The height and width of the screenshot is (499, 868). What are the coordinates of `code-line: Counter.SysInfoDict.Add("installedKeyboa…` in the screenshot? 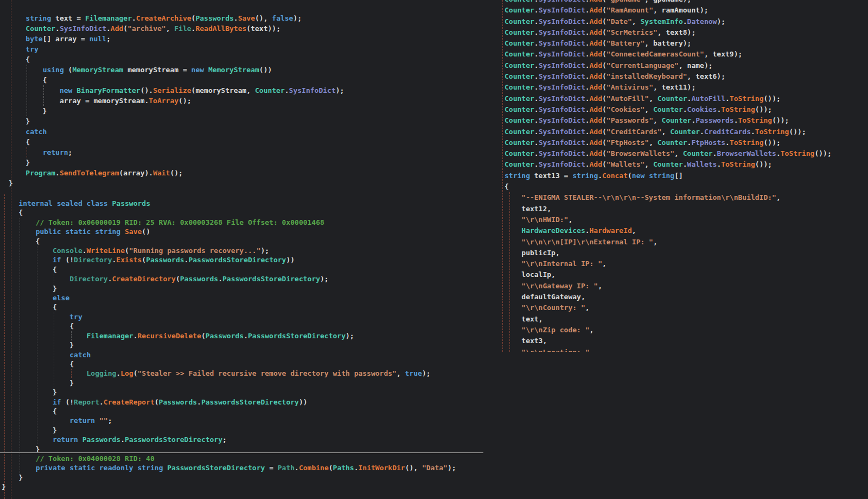 It's located at (686, 77).